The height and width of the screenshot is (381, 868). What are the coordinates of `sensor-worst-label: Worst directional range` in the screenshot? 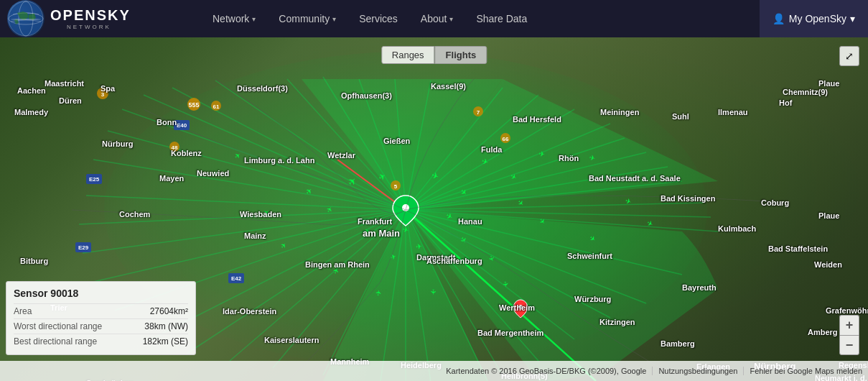 It's located at (57, 326).